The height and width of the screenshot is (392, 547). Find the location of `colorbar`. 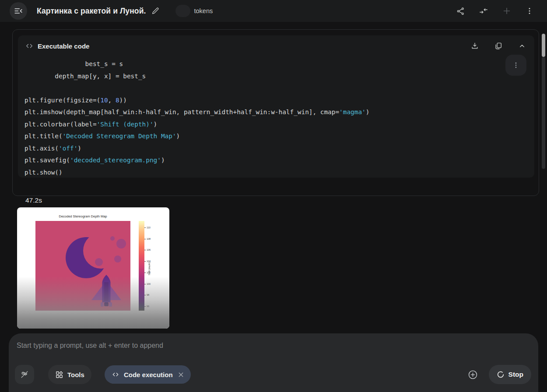

colorbar is located at coordinates (142, 266).